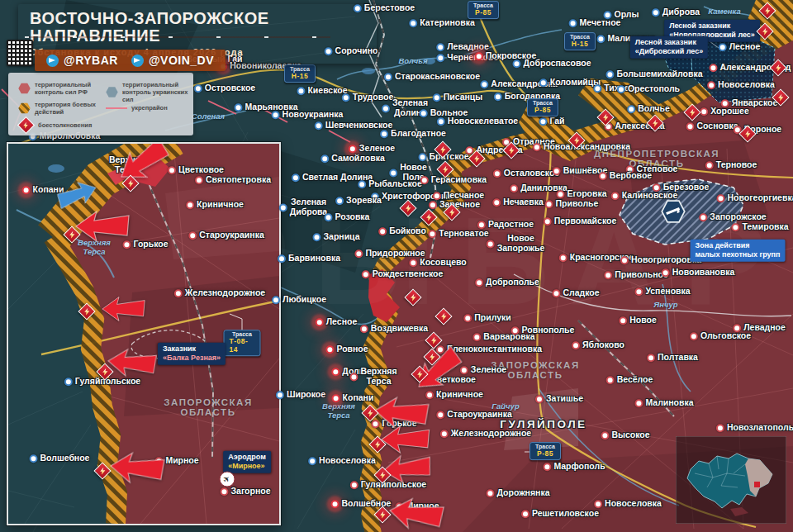 Image resolution: width=793 pixels, height=532 pixels. What do you see at coordinates (178, 37) in the screenshot?
I see `scale-ruler` at bounding box center [178, 37].